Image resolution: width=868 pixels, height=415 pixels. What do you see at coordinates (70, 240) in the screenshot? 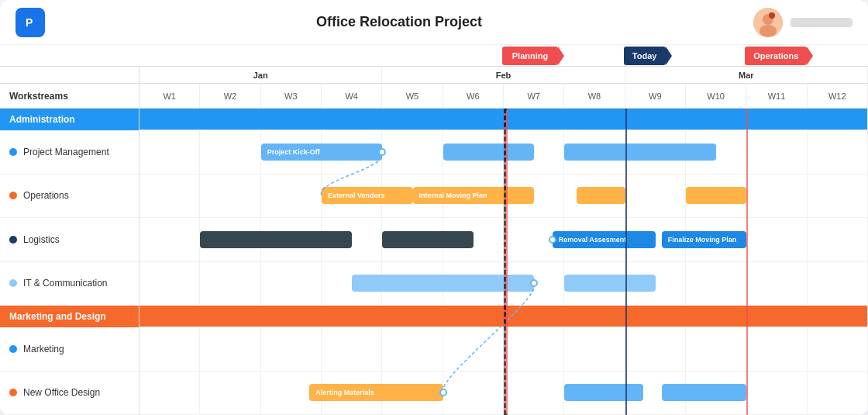
I see `workstream-logistics: Logistics` at bounding box center [70, 240].